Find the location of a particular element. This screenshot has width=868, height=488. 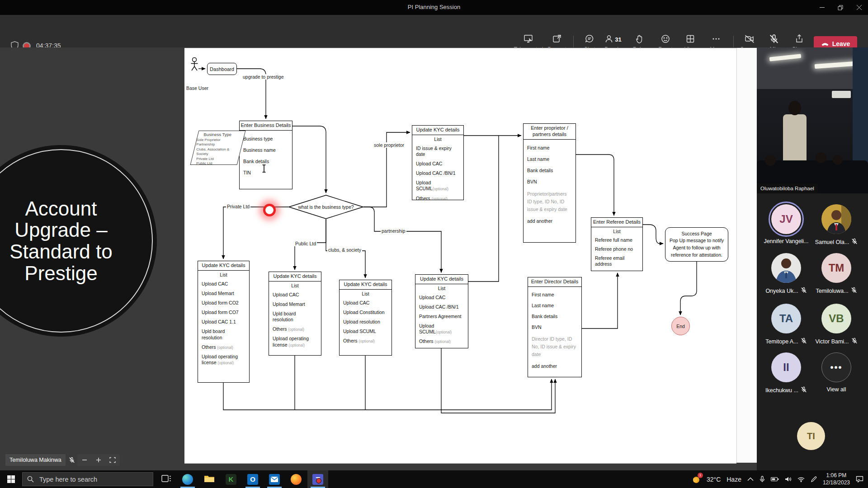

presenter-video-tile: Oluwatobiloba Raphael is located at coordinates (812, 120).